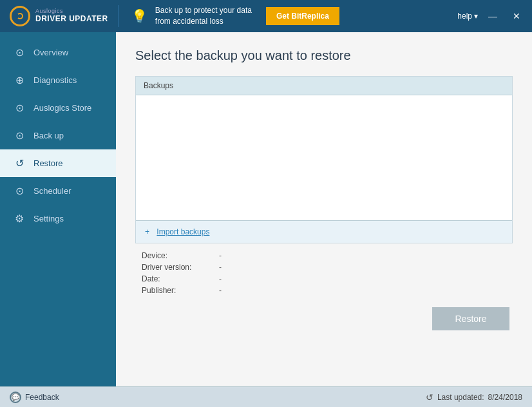 The image size is (532, 407). What do you see at coordinates (35, 397) in the screenshot?
I see `feedback-link: 💬 Feedback` at bounding box center [35, 397].